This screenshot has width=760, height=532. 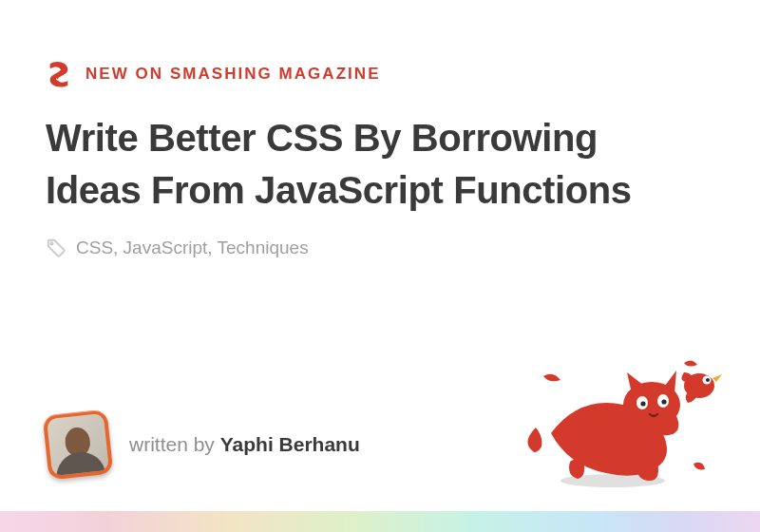 What do you see at coordinates (380, 522) in the screenshot?
I see `rainbow-border` at bounding box center [380, 522].